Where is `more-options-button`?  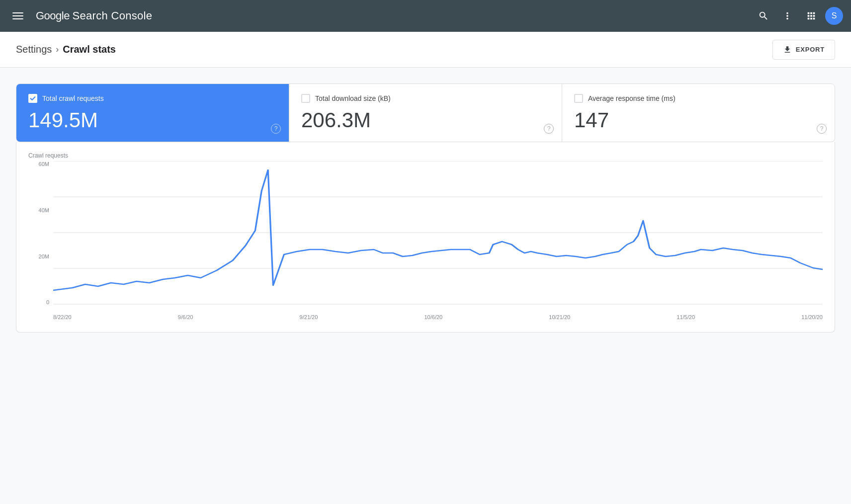 more-options-button is located at coordinates (787, 16).